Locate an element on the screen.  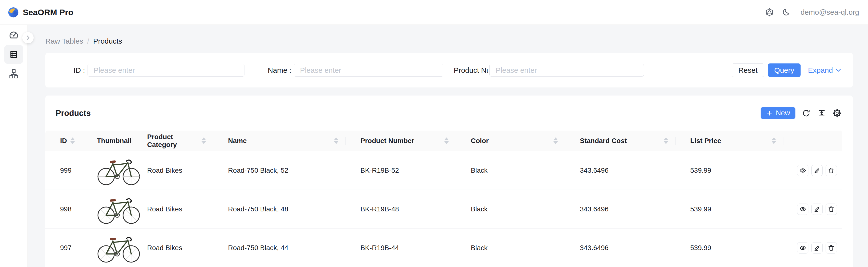
column-header-standard-cost: Standard Cost is located at coordinates (620, 141).